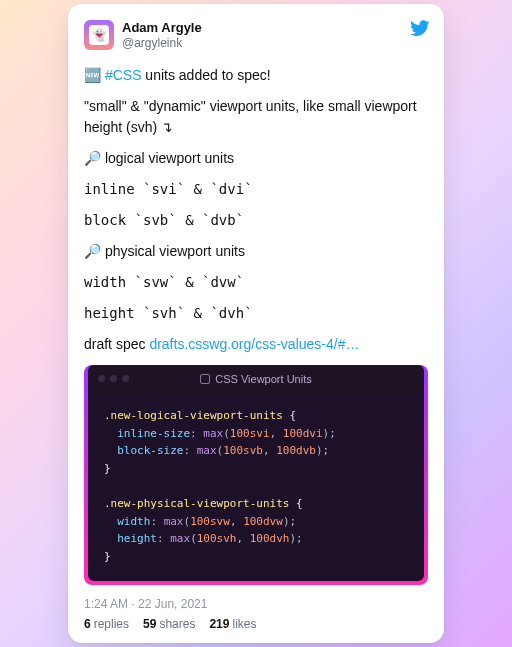 The image size is (512, 647). Describe the element at coordinates (256, 190) in the screenshot. I see `tweet-line: inline `svi` & `dvi`` at that location.